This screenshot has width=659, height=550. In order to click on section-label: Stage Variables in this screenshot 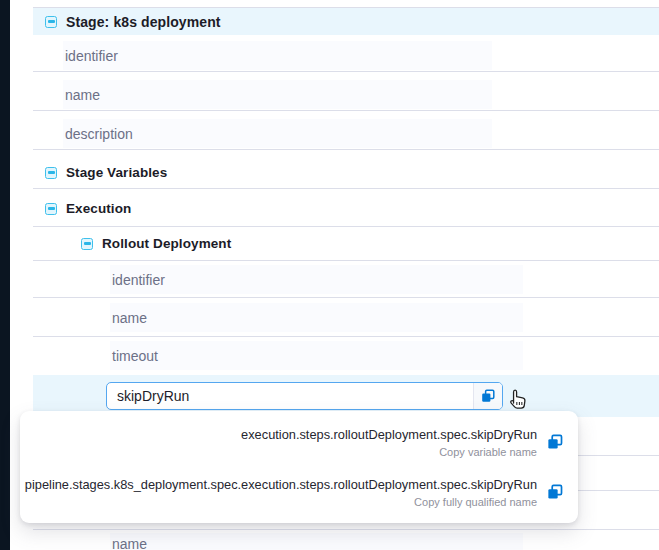, I will do `click(116, 172)`.